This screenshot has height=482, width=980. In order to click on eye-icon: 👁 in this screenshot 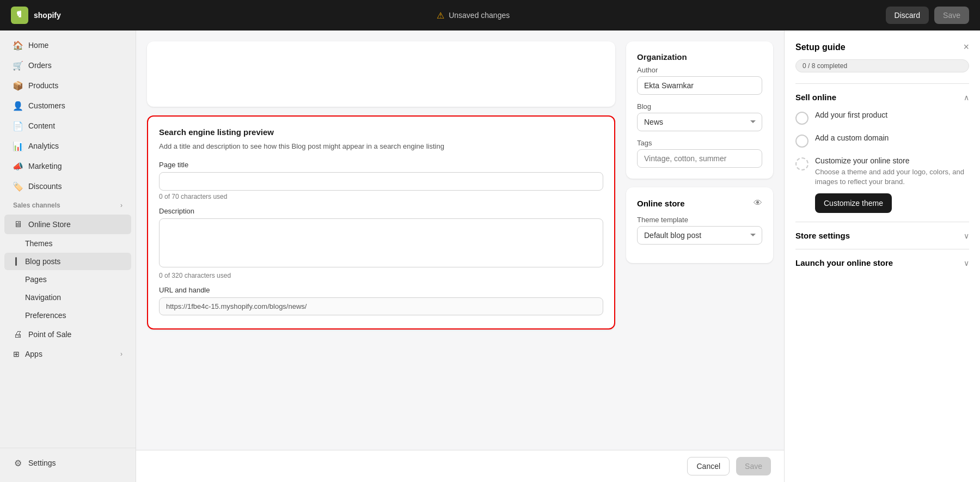, I will do `click(758, 203)`.